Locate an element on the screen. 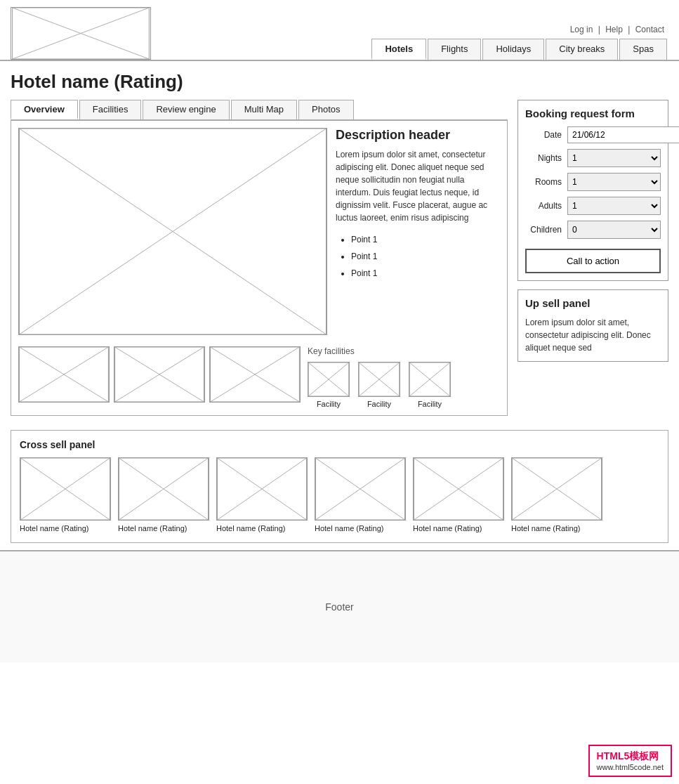 This screenshot has width=679, height=784. tab-holidays: Holidays is located at coordinates (513, 49).